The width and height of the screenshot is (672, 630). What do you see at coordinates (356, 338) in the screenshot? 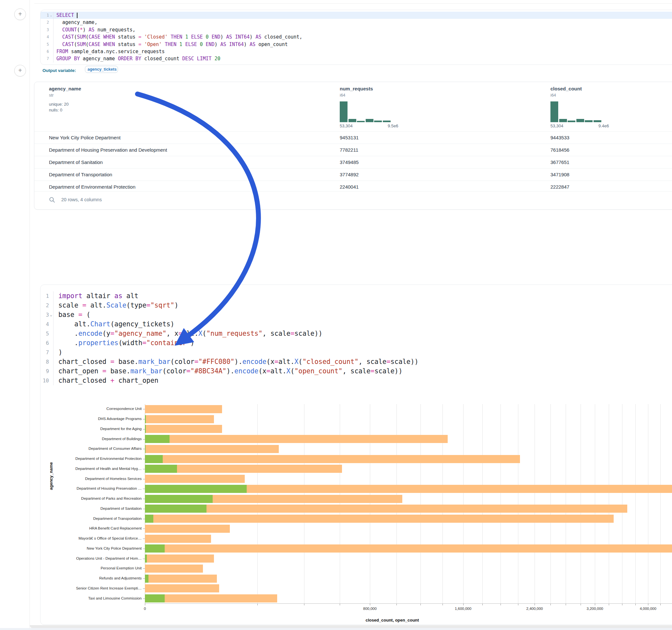
I see `python-code-editor: 1 import altair as alt2 scale = alt.Scal…` at bounding box center [356, 338].